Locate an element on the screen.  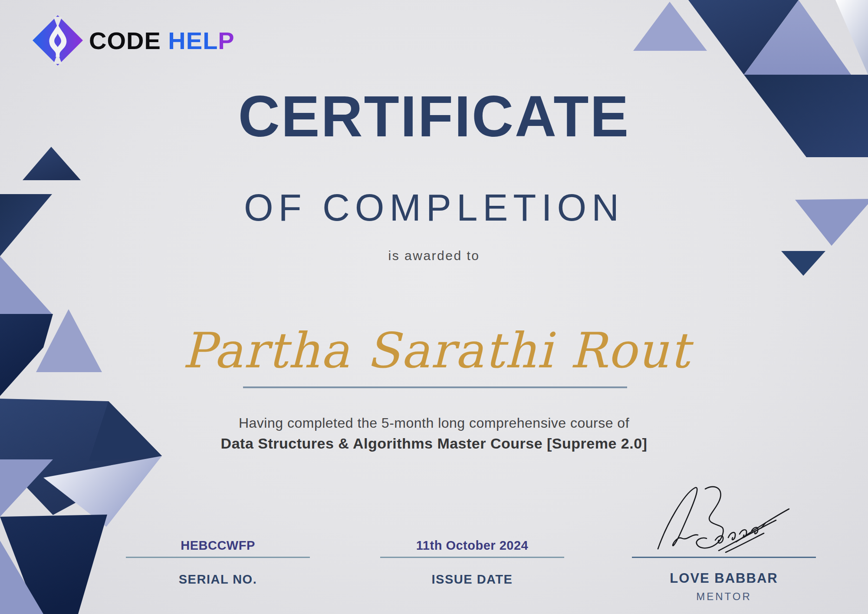
codehelp-logo: CODE HELP is located at coordinates (134, 40).